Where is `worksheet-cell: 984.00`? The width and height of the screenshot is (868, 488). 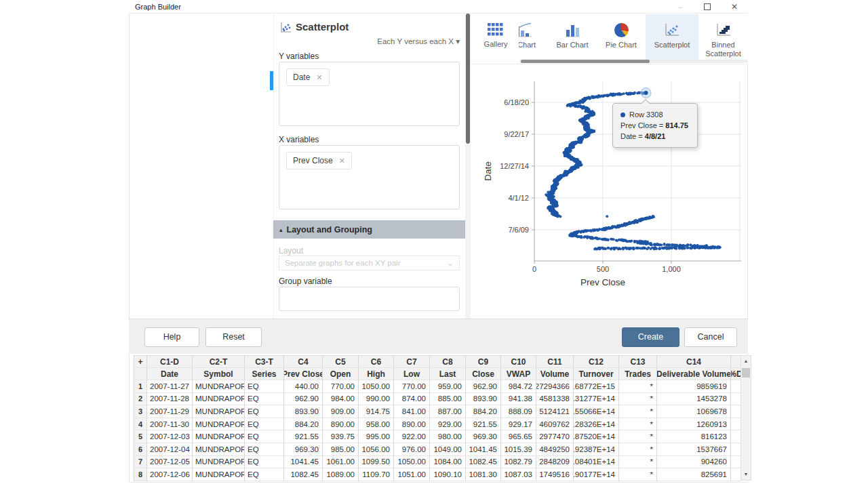 worksheet-cell: 984.00 is located at coordinates (340, 400).